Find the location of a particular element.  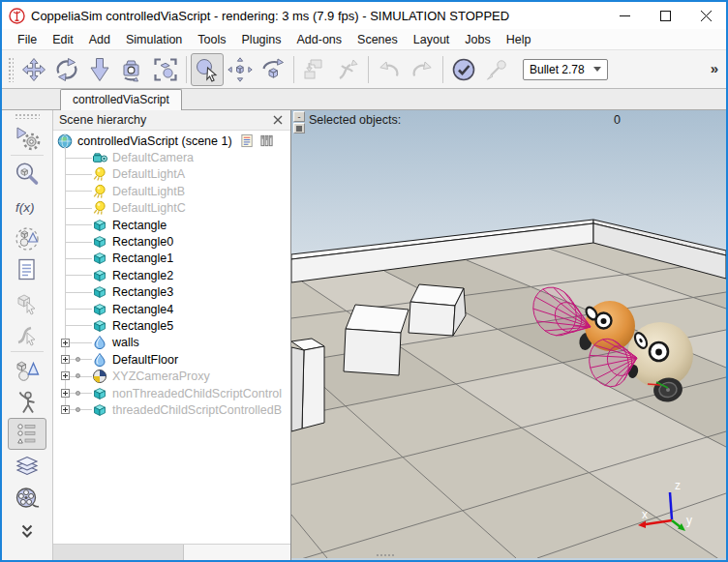

hierarchy-hscrollbar-thumb is located at coordinates (118, 552).